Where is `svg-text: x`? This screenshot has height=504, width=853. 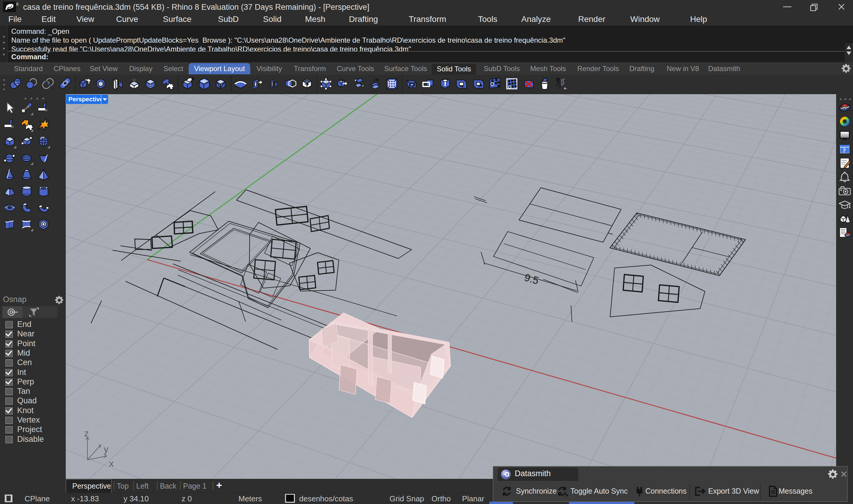
svg-text: x is located at coordinates (111, 463).